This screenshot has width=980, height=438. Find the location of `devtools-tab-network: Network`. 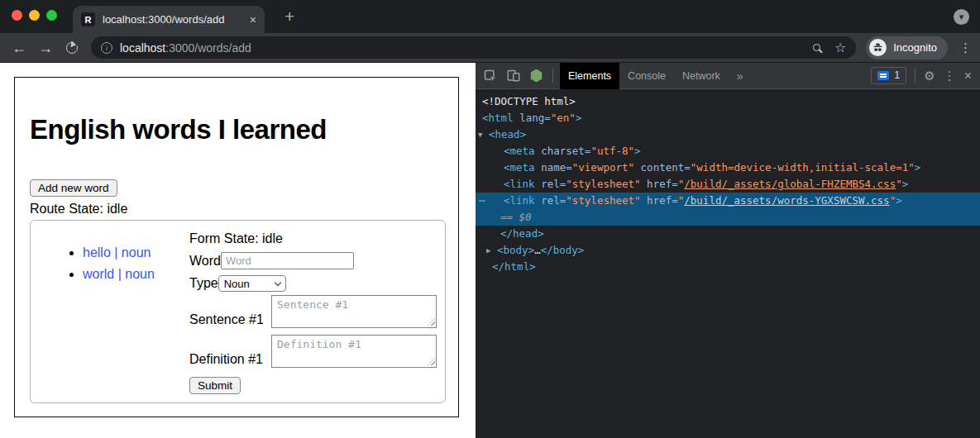

devtools-tab-network: Network is located at coordinates (701, 76).